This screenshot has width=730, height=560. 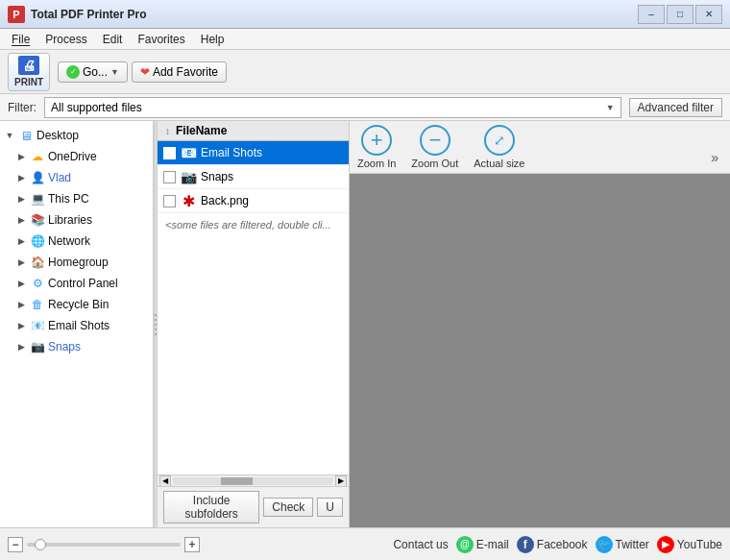 I want to click on expand-icon-lib: ▶, so click(x=21, y=220).